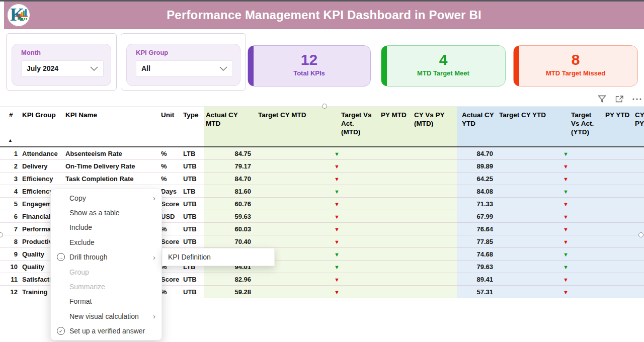  I want to click on cell-unit: Score, so click(172, 204).